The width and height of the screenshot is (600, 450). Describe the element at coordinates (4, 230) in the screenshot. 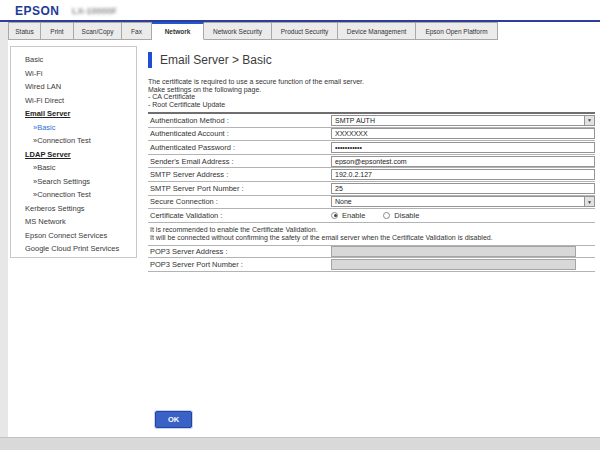

I see `left-gutter` at that location.